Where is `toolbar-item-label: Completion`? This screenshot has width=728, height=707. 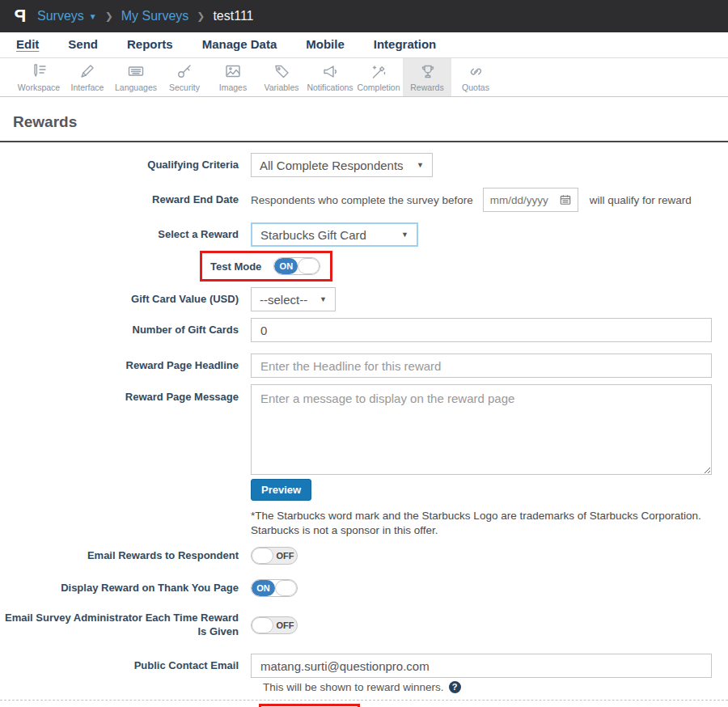 toolbar-item-label: Completion is located at coordinates (379, 87).